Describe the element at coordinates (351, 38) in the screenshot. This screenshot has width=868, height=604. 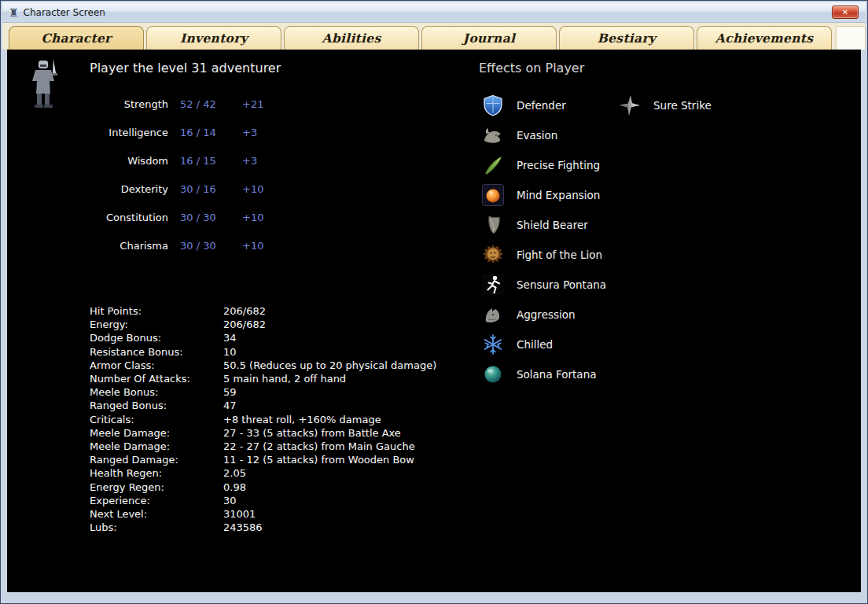
I see `tab-abilities: Abilities` at that location.